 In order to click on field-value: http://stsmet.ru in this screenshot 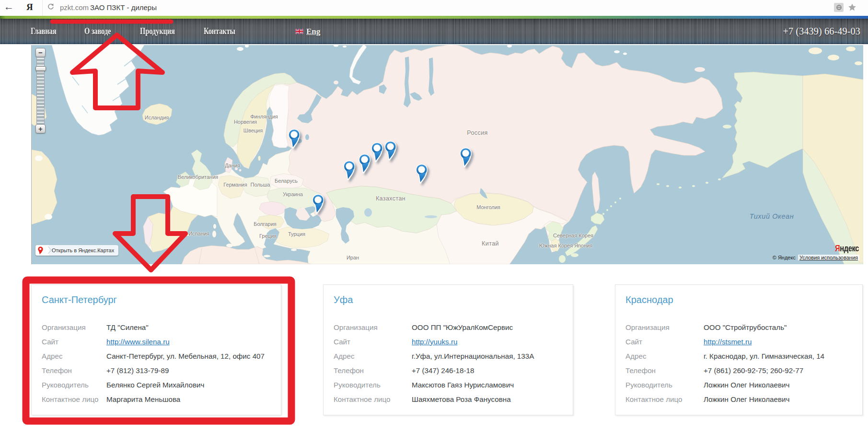, I will do `click(728, 341)`.